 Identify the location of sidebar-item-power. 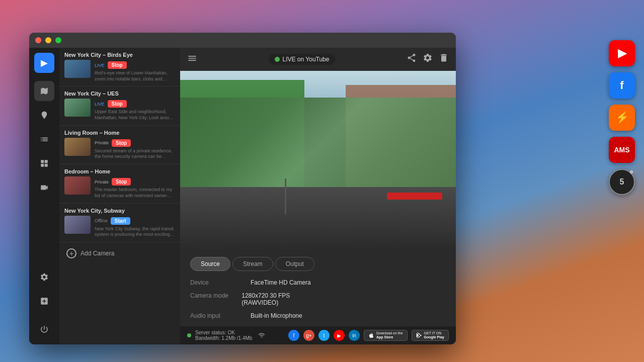
(44, 329).